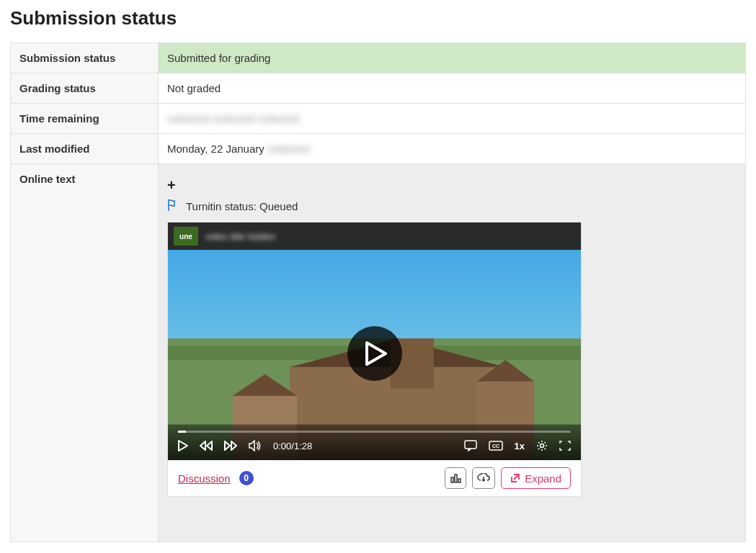 The height and width of the screenshot is (553, 756). I want to click on time-remaining-blurred: redacted redacted redacted, so click(234, 118).